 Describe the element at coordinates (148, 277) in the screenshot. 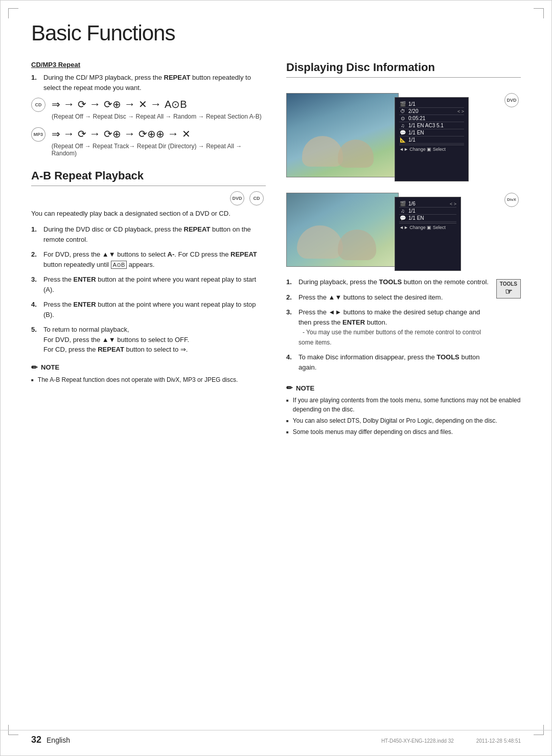

I see `ab-repeat-section: A-B Repeat Playback DVD CD You can repea…` at that location.